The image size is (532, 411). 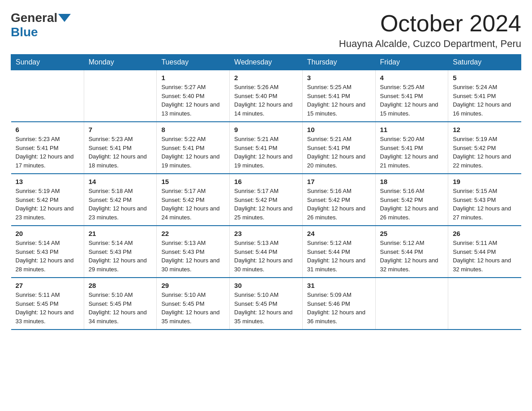 What do you see at coordinates (120, 200) in the screenshot?
I see `calendar-cell: 14Sunrise: 5:18 AM Sunset: 5:42 PM Dayli…` at bounding box center [120, 200].